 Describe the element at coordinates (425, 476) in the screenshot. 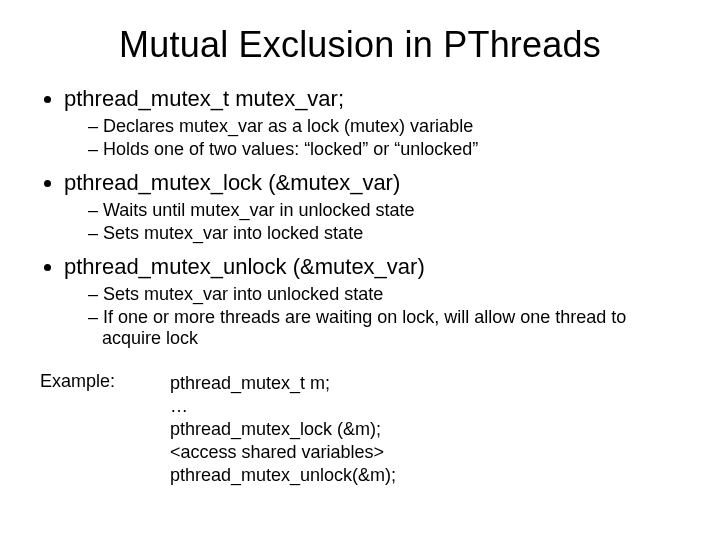

I see `code-line: pthread_mutex_unlock(&m);` at that location.